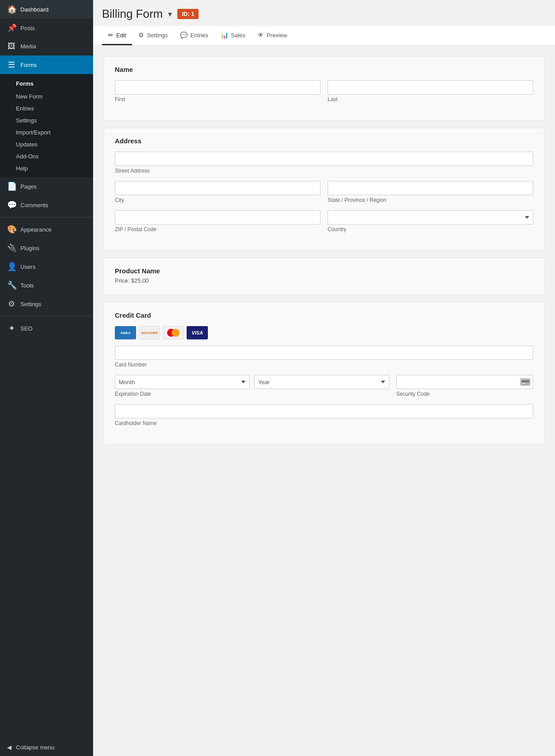 The image size is (555, 756). Describe the element at coordinates (218, 87) in the screenshot. I see `first-name-input` at that location.